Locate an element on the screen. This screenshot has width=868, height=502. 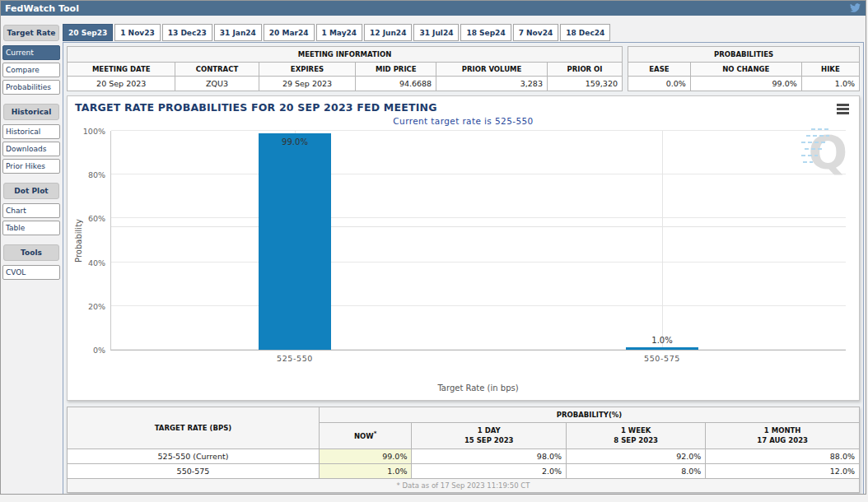
sidebar-header-tools: Tools is located at coordinates (31, 253).